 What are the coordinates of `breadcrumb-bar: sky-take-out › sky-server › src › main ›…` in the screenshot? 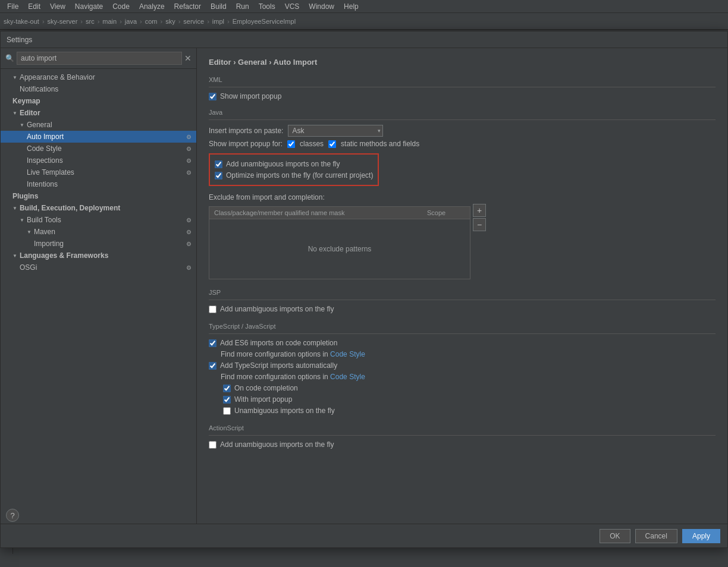 It's located at (364, 21).